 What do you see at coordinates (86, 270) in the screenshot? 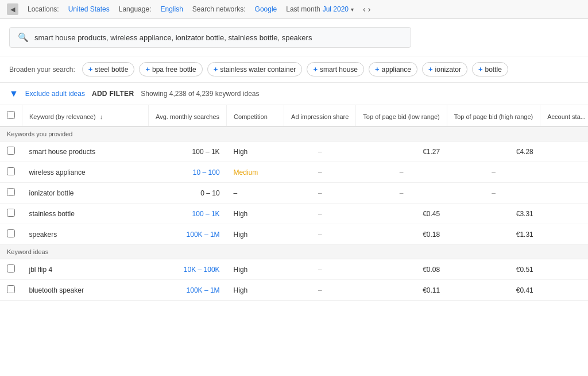
I see `keyword-cell: jbl flip 4` at bounding box center [86, 270].